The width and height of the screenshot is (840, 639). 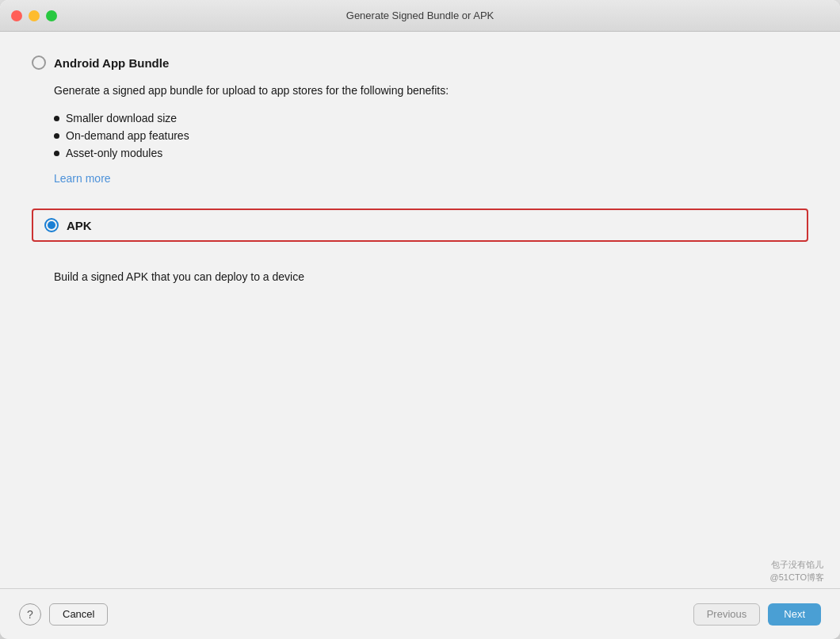 What do you see at coordinates (797, 577) in the screenshot?
I see `watermark-line2: @51CTO博客` at bounding box center [797, 577].